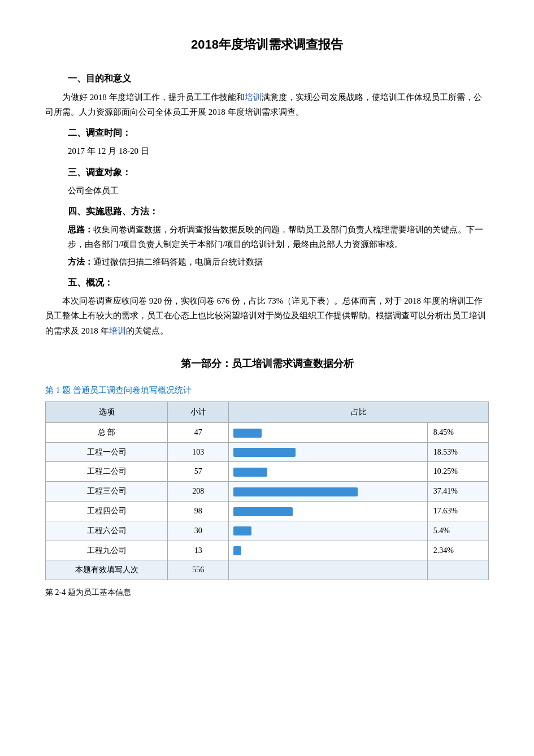  I want to click on section-3-heading: 三、调查对象：, so click(278, 172).